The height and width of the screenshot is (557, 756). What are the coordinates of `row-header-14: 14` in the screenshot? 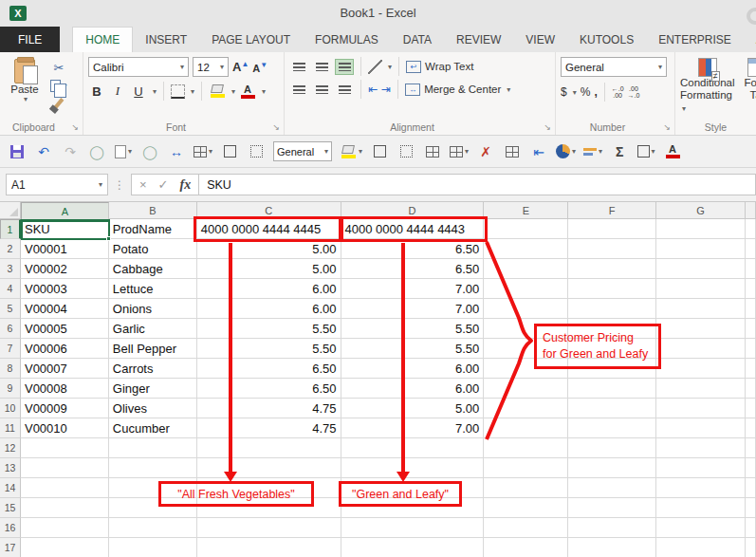 It's located at (10, 488).